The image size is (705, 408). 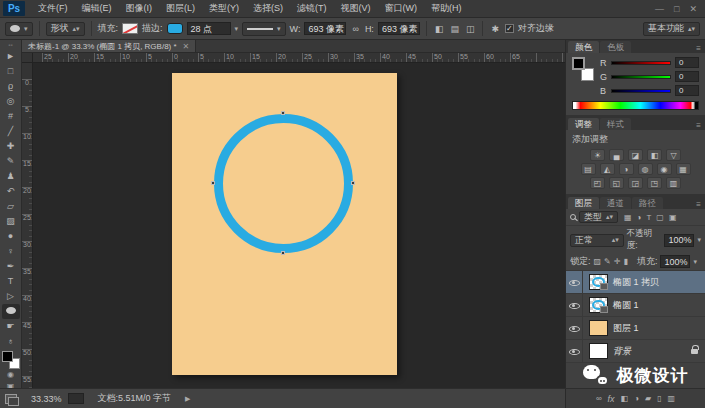 I want to click on anchor-point-top, so click(x=283, y=113).